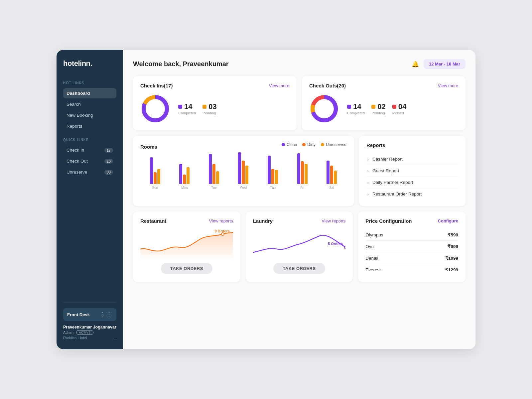  I want to click on price-denali: ₹1099, so click(452, 258).